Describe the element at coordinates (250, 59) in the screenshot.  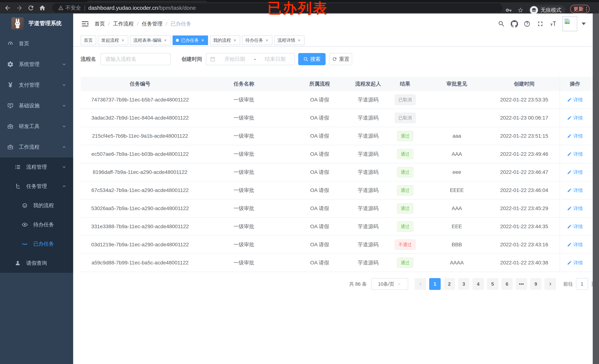
I see `date-range-picker: 开始日期 - 结束日期` at that location.